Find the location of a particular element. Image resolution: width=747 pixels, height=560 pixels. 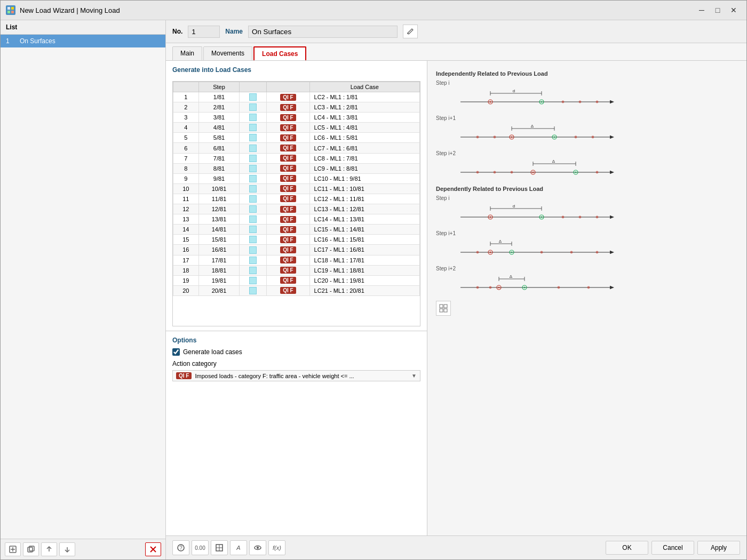

cell-step: 20/81 is located at coordinates (219, 290).